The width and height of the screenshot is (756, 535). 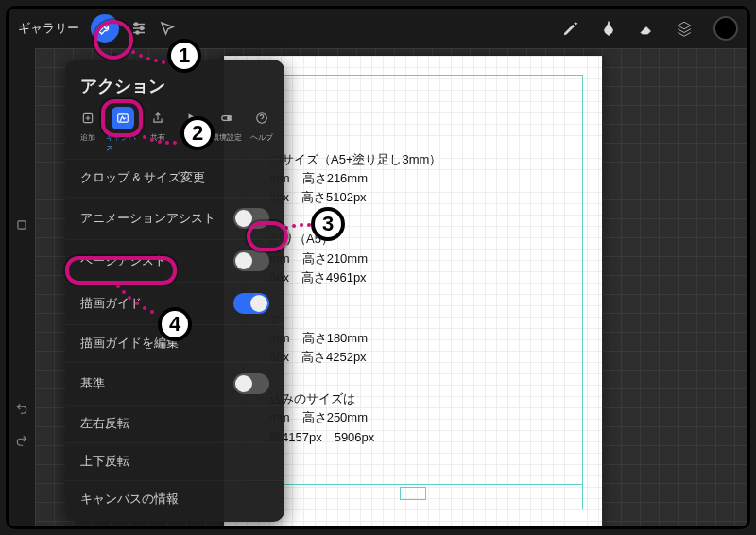 I want to click on menu-label: クロップ & サイズ変更, so click(x=143, y=178).